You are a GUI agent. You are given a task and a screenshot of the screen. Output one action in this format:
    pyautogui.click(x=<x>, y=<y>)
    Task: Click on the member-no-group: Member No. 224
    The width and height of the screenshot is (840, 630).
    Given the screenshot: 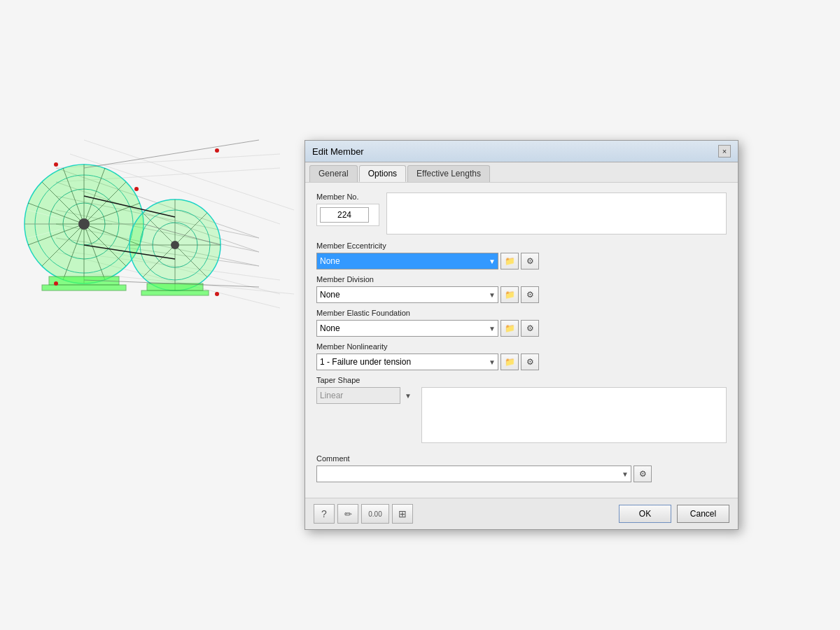 What is the action you would take?
    pyautogui.click(x=348, y=211)
    